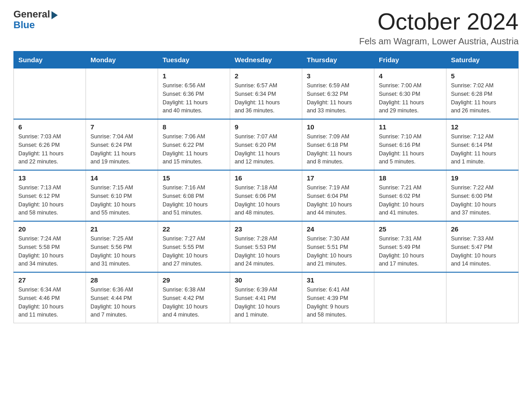  I want to click on day-cell: 19Sunrise: 7:22 AM Sunset: 6:00 PM Dayli…, so click(483, 196).